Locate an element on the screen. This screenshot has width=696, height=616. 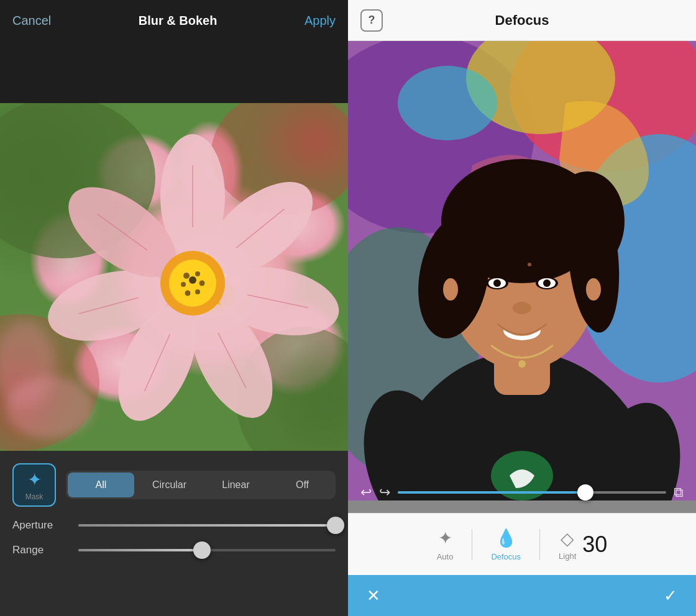
light-icon: ◇ is located at coordinates (567, 539).